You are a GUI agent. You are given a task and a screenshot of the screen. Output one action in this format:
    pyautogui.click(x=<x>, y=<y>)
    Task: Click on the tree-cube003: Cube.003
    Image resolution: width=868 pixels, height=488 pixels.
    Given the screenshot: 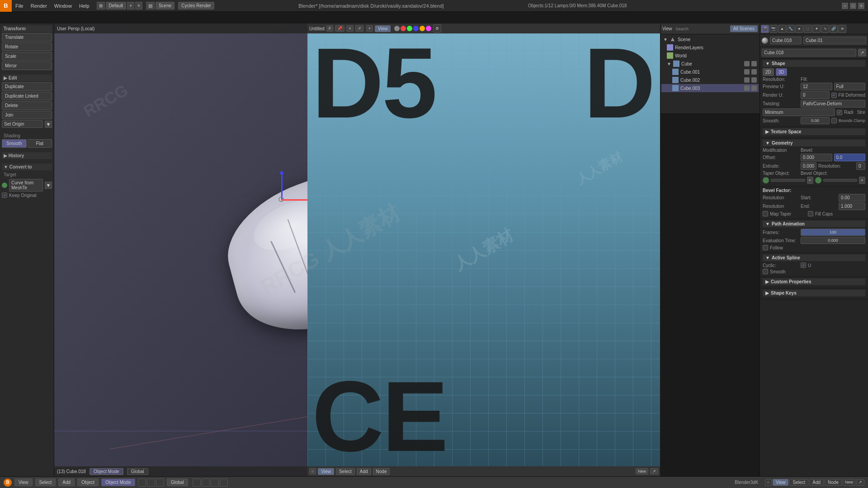 What is the action you would take?
    pyautogui.click(x=710, y=88)
    